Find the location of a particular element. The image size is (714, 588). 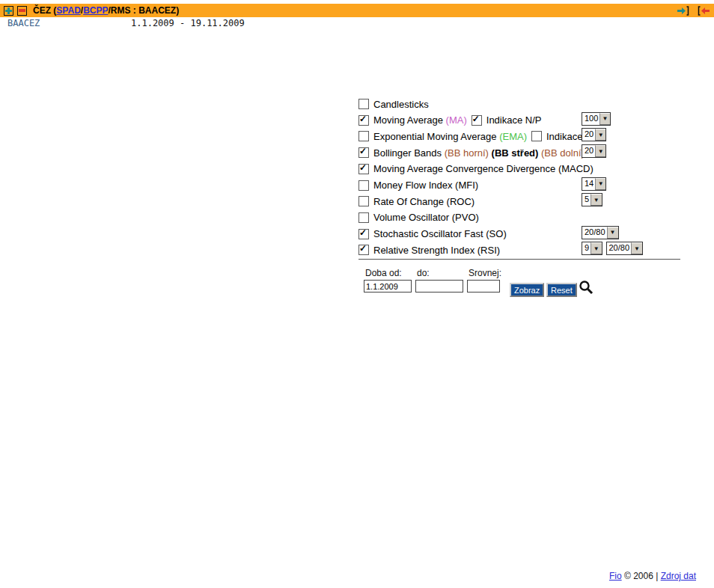

select-value: 5 is located at coordinates (587, 200).